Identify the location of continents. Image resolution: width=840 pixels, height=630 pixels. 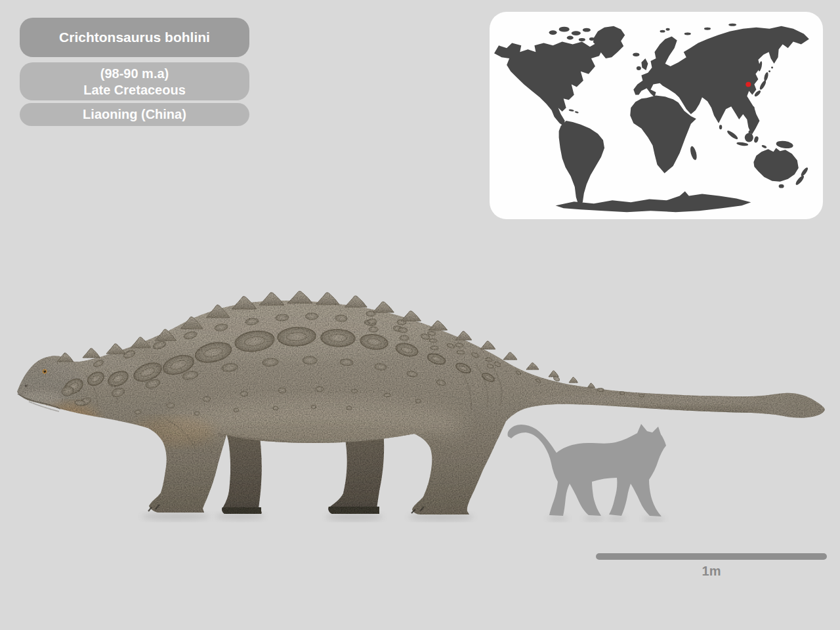
(652, 118).